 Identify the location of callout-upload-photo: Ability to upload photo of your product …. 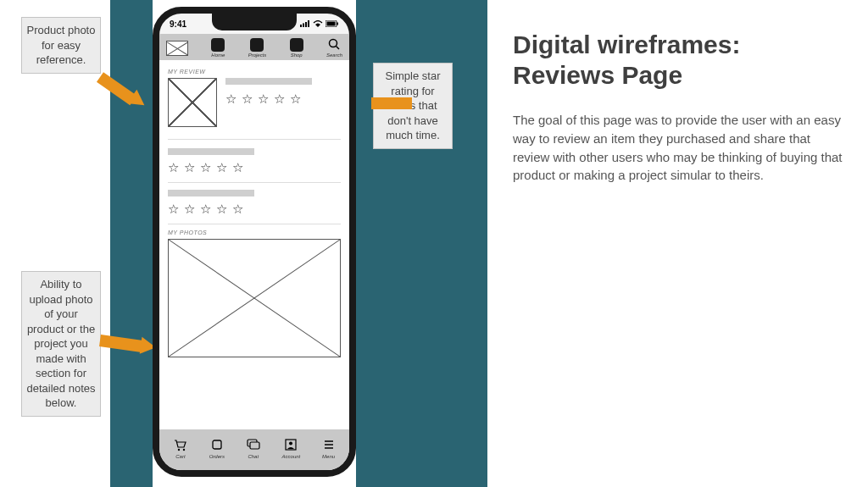
(61, 344).